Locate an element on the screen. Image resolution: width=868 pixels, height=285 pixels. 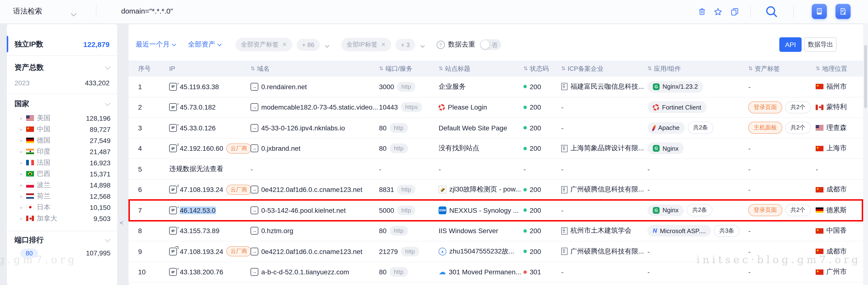
asset-tag-chip: 全部资产标签✕ is located at coordinates (264, 44).